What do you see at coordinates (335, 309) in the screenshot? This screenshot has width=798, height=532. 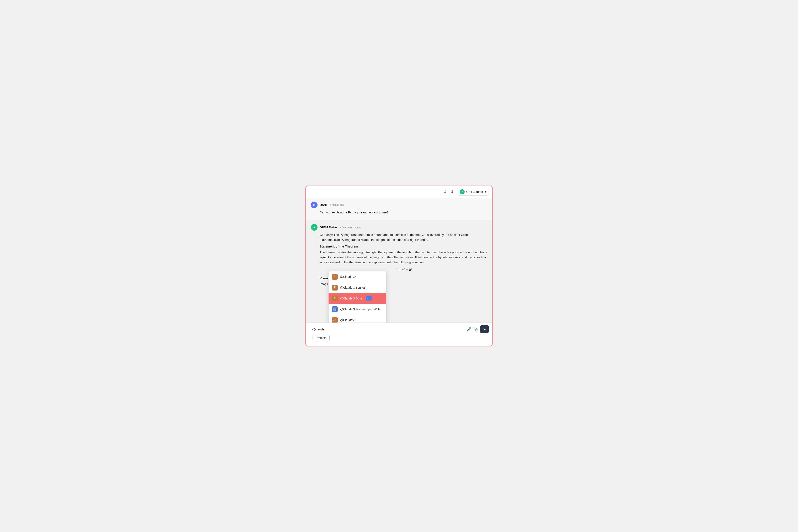 I see `claude-icon-feature: 🤖` at bounding box center [335, 309].